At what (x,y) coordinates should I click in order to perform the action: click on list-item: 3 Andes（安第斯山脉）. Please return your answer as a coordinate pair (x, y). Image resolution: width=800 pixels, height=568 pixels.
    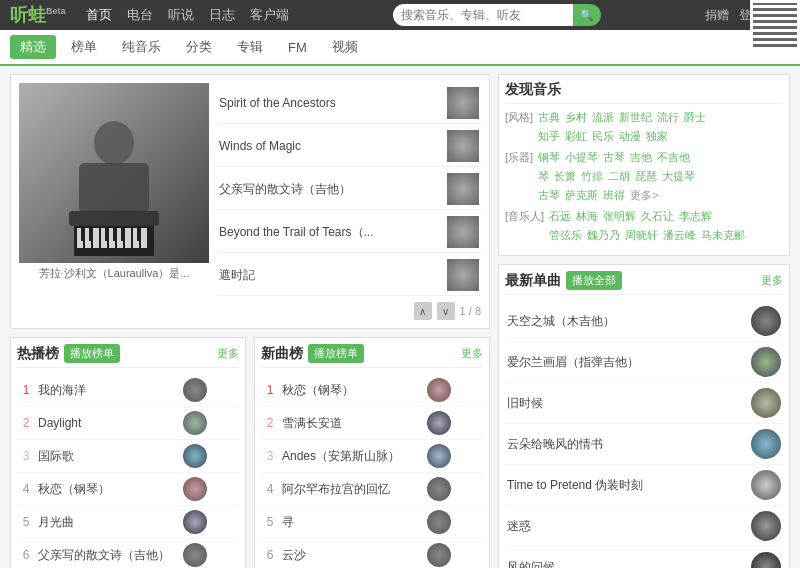
    Looking at the image, I should click on (372, 456).